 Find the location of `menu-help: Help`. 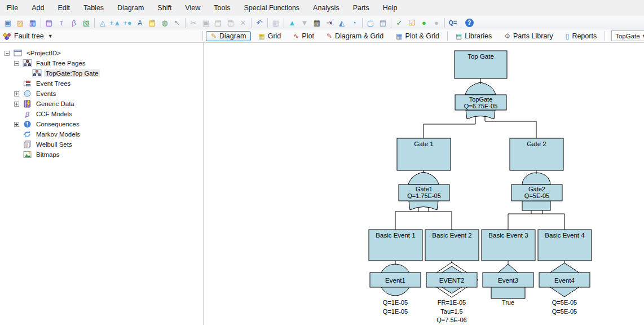

menu-help: Help is located at coordinates (390, 8).